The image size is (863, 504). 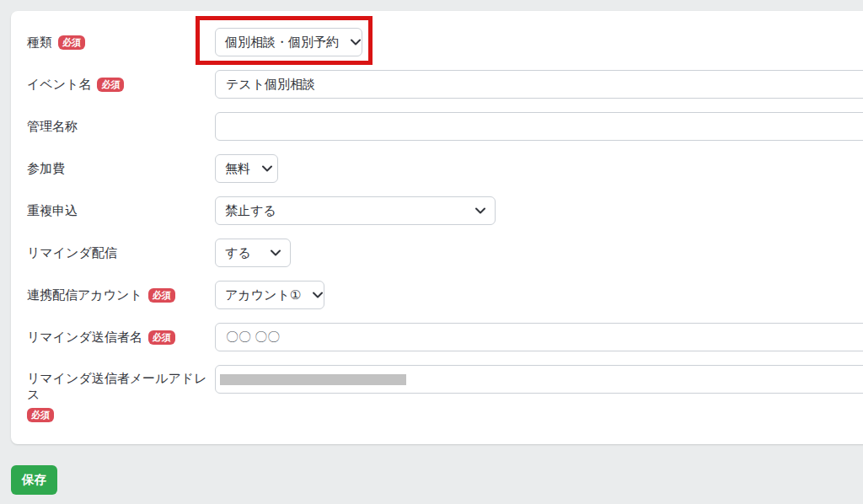 I want to click on field-label-group: 種類 必須, so click(x=121, y=42).